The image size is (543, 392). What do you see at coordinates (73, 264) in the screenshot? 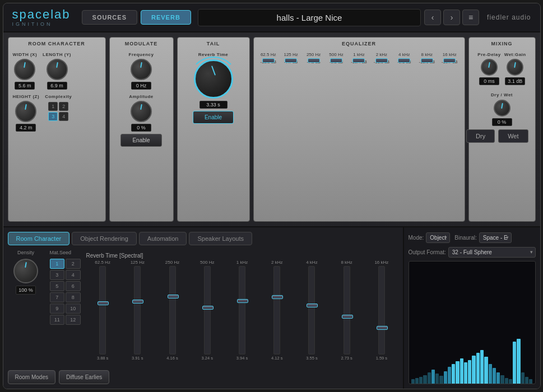
I see `seed-btn-2: 2` at bounding box center [73, 264].